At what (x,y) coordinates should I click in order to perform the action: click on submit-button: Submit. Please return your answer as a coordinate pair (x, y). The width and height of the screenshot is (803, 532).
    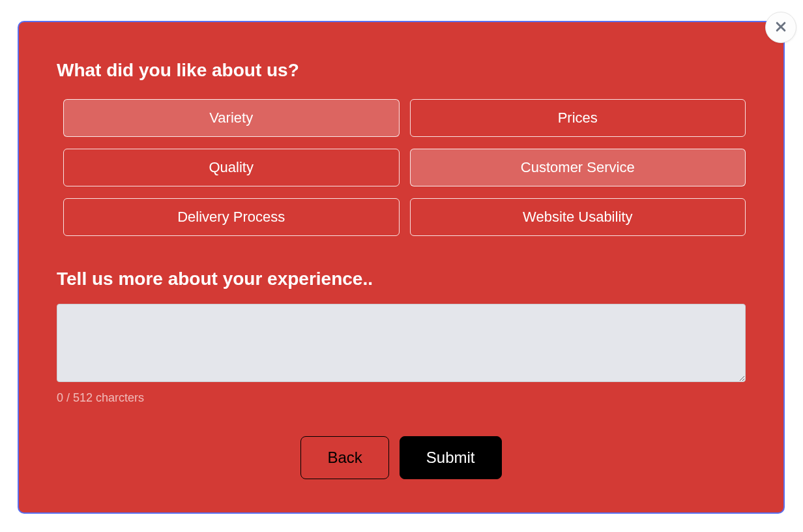
    Looking at the image, I should click on (451, 458).